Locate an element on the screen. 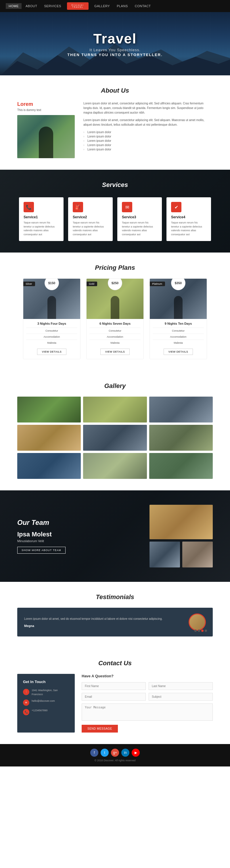 The height and width of the screenshot is (868, 230). price-btn-2: VIEW DETAILS is located at coordinates (115, 352).